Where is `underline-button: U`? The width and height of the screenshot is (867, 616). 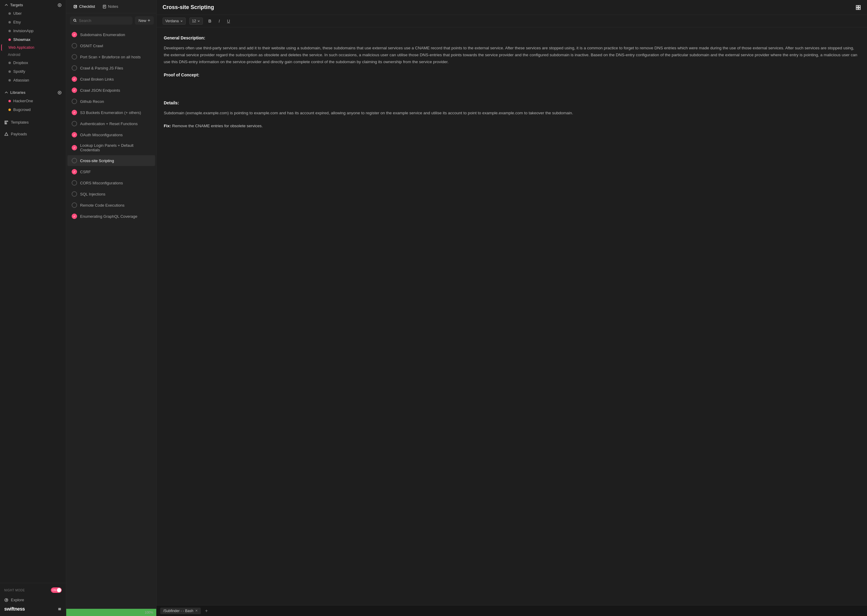 underline-button: U is located at coordinates (229, 21).